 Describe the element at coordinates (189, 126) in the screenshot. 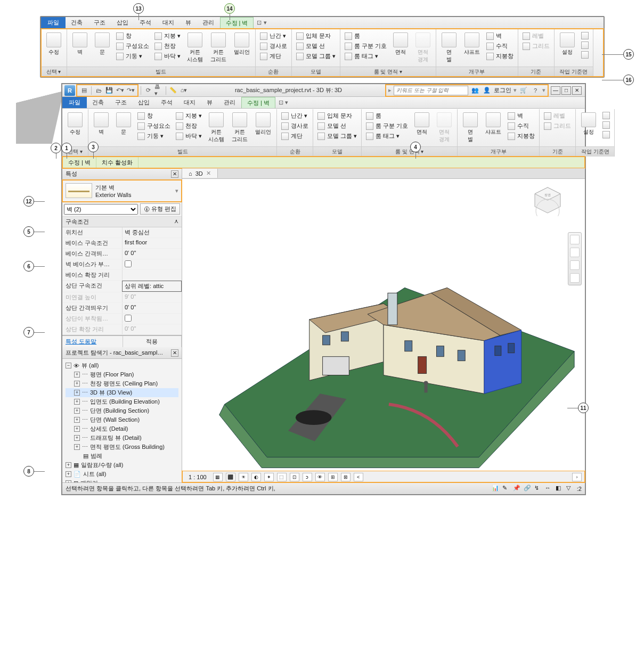

I see `ribbon-mini-1-3-1: 천장` at that location.